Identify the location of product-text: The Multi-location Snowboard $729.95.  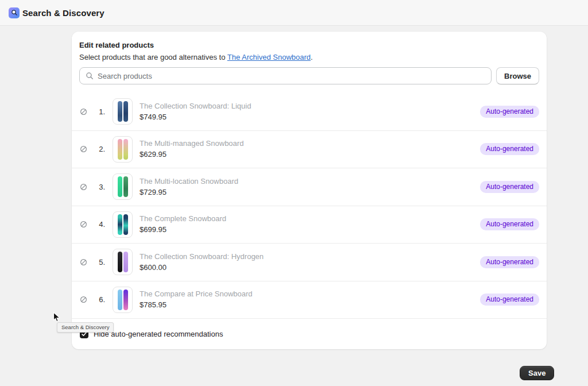
(189, 187).